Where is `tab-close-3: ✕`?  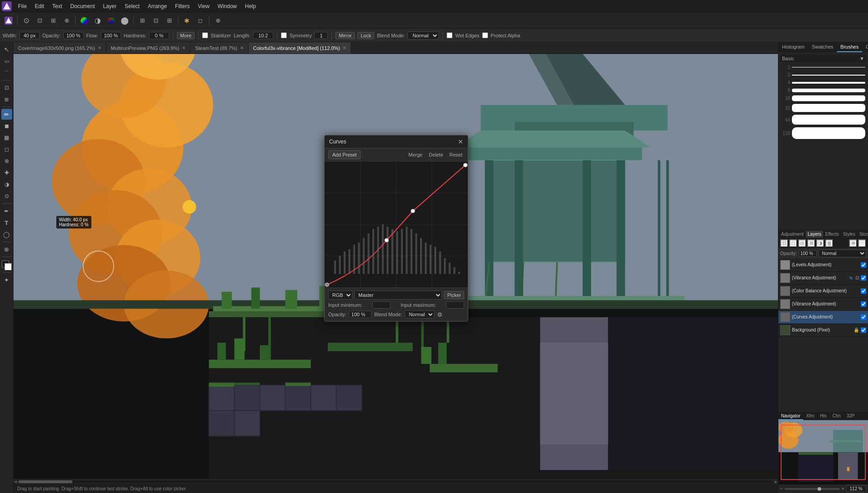
tab-close-3: ✕ is located at coordinates (242, 48).